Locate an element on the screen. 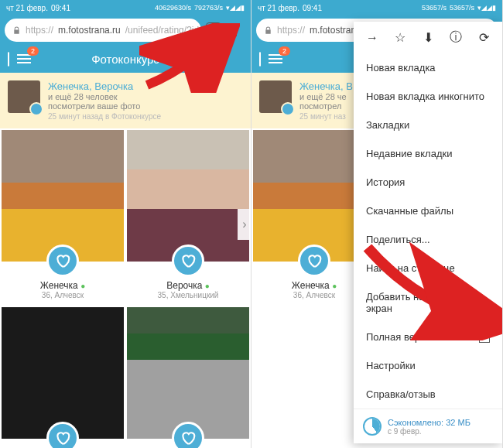 The image size is (503, 448). url-input: https://m.fotostrana.ru/unifeed/rating/?… is located at coordinates (103, 30).